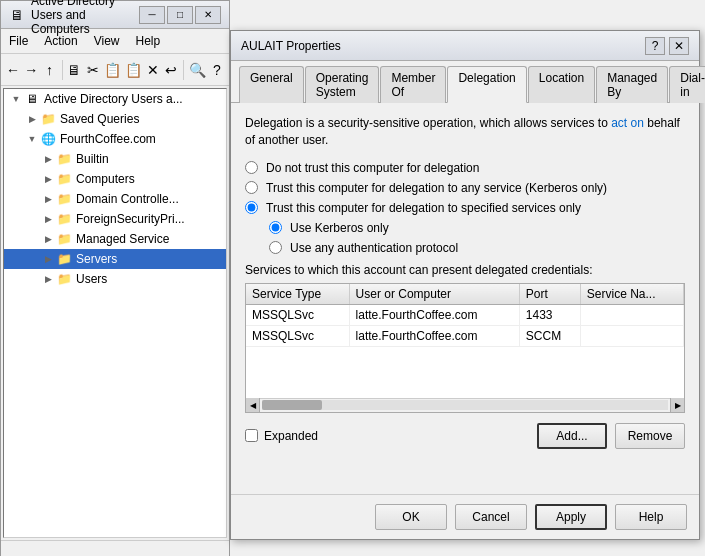  Describe the element at coordinates (550, 294) in the screenshot. I see `col-port: Port` at that location.